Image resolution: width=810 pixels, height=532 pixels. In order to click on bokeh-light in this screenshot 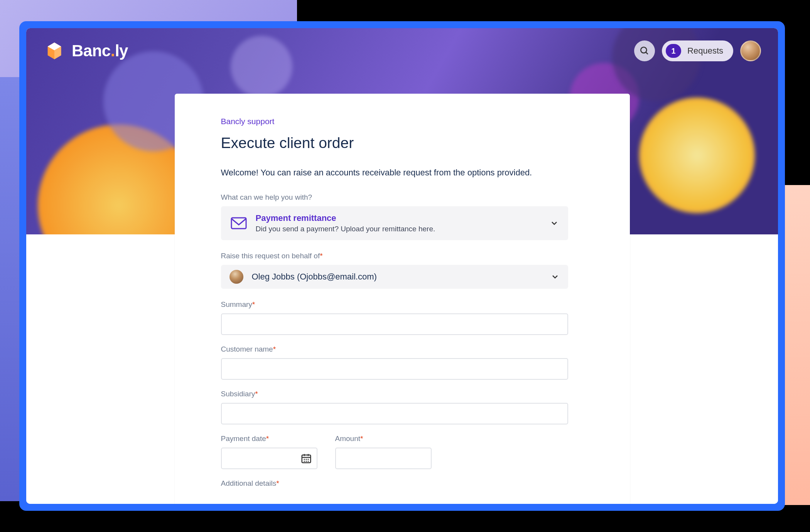, I will do `click(697, 155)`.